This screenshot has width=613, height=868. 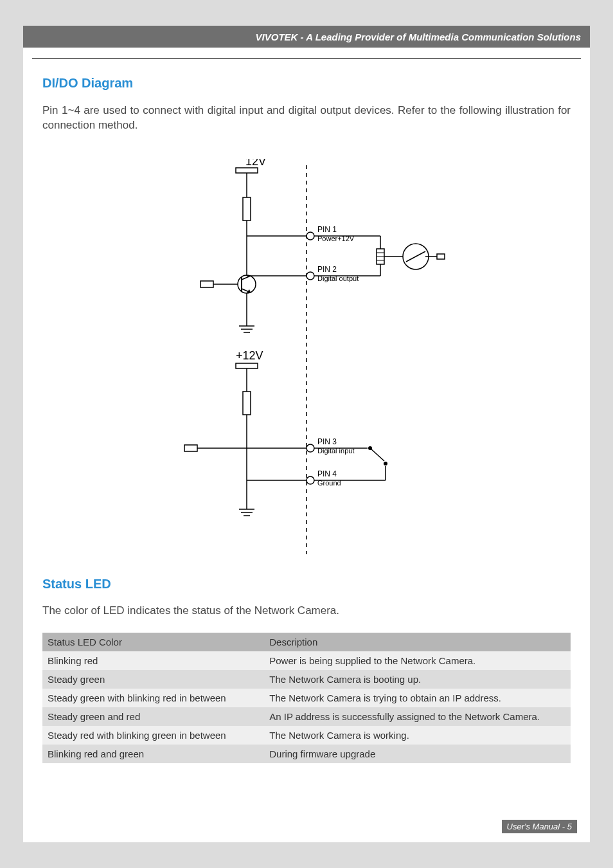 I want to click on cell-desc: Power is being supplied to the Network C…, so click(x=418, y=661).